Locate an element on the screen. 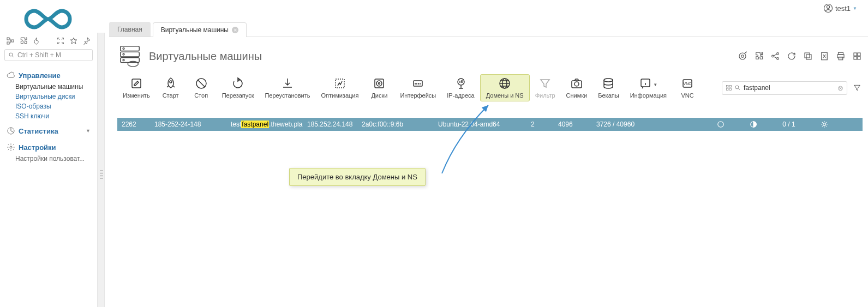 Image resolution: width=868 pixels, height=307 pixels. chevron-down-icon: ▼ is located at coordinates (88, 131).